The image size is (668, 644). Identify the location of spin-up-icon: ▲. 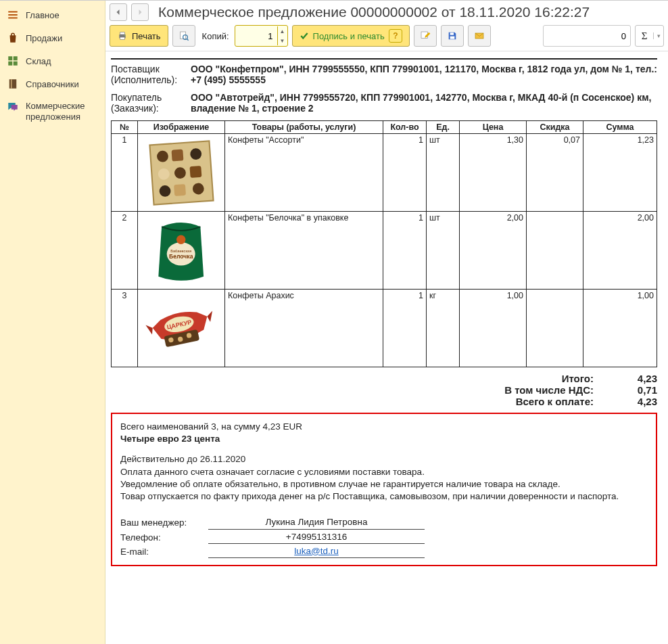
(283, 31).